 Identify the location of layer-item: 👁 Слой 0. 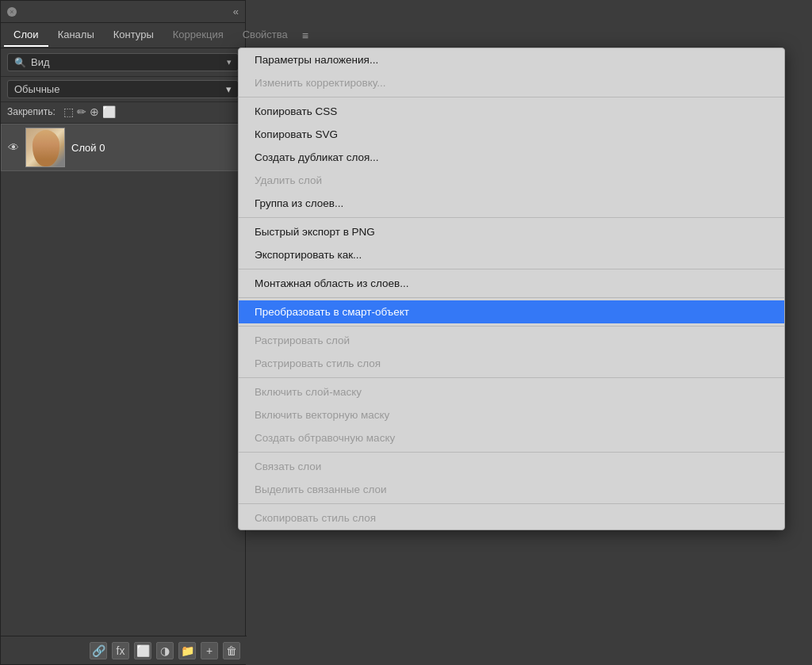
(123, 147).